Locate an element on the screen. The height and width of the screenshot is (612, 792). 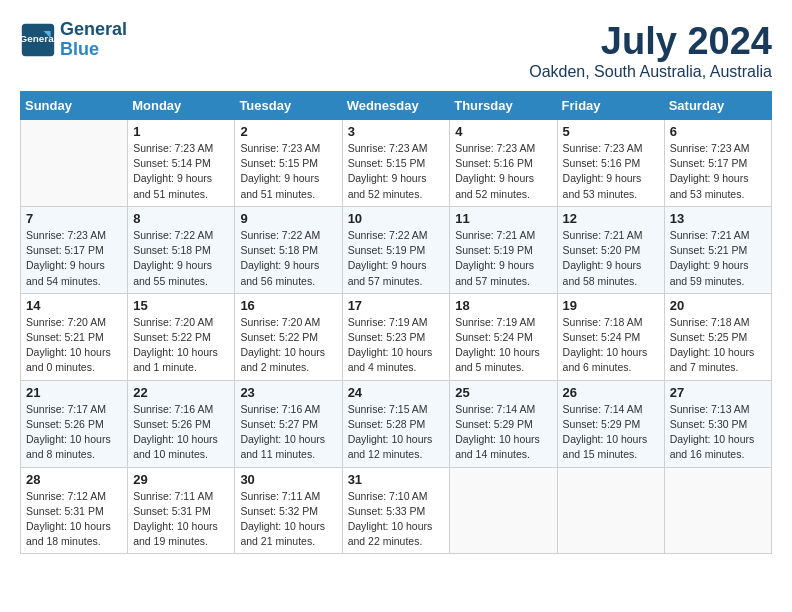
day-number: 30 is located at coordinates (288, 480).